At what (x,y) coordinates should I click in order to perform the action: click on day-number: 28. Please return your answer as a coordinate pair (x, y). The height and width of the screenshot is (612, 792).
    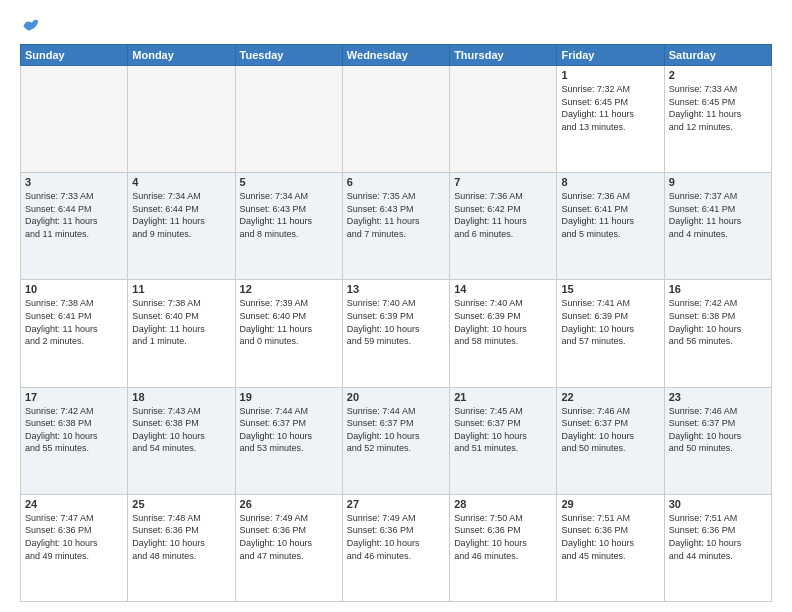
    Looking at the image, I should click on (503, 504).